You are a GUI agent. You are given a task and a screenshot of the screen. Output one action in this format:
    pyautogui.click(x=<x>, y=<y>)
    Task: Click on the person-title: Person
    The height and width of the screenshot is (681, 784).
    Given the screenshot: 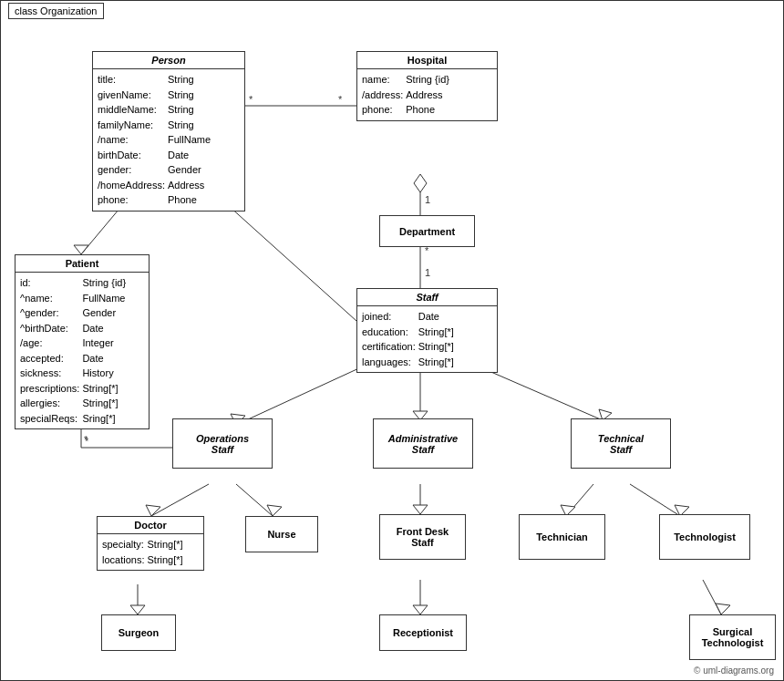 What is the action you would take?
    pyautogui.click(x=169, y=60)
    